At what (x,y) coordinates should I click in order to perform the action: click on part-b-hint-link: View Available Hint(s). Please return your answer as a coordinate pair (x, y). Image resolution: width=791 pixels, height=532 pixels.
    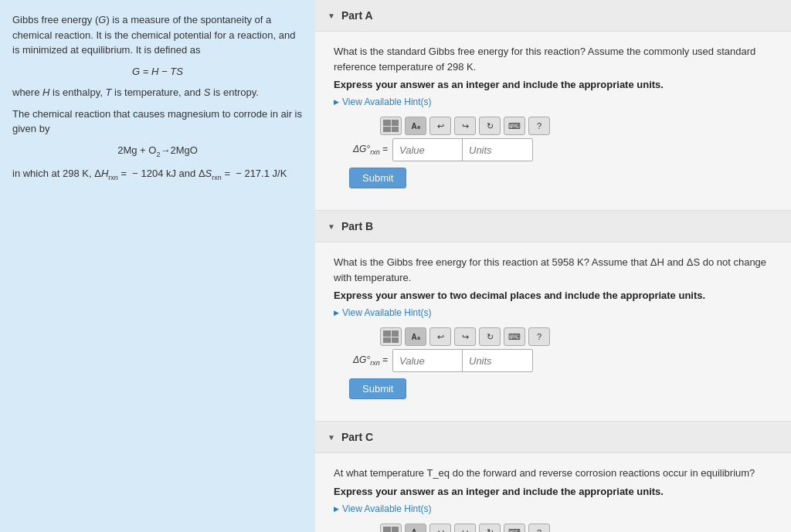
    Looking at the image, I should click on (383, 313).